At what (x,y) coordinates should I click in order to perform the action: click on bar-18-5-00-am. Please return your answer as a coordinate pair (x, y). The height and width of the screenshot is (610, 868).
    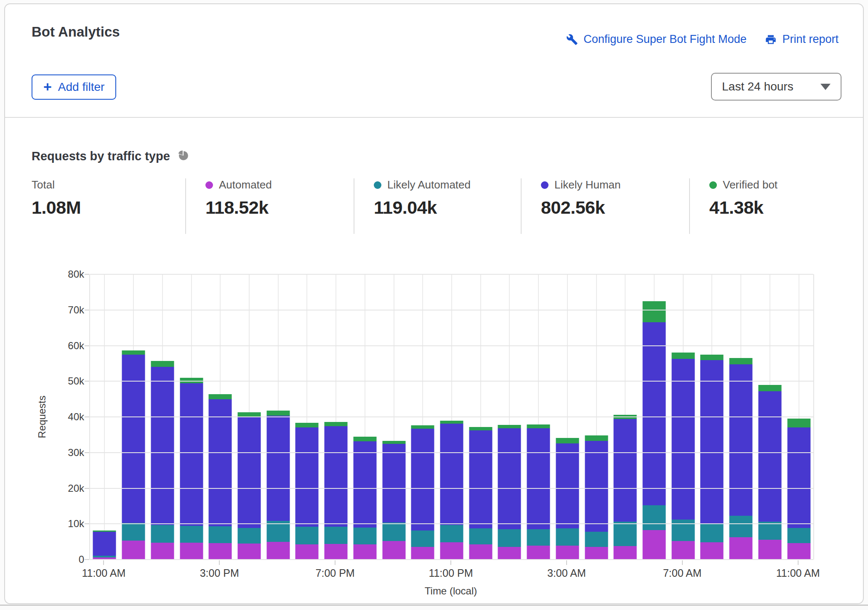
    Looking at the image, I should click on (626, 487).